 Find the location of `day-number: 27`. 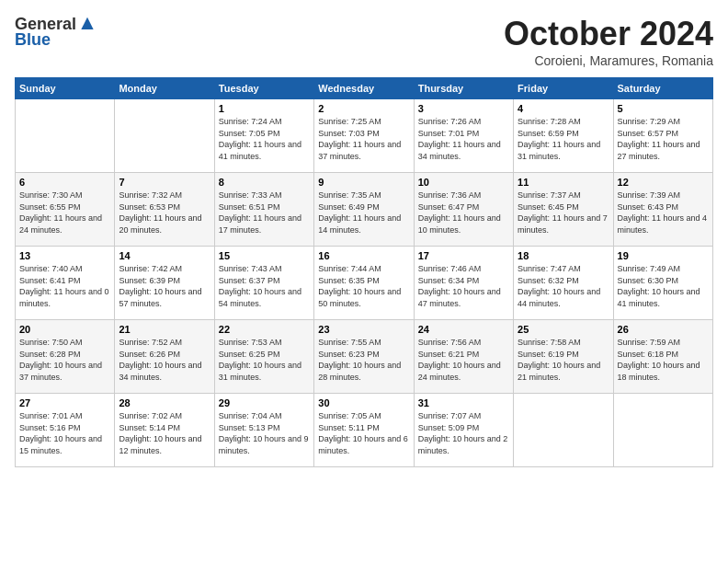

day-number: 27 is located at coordinates (64, 403).